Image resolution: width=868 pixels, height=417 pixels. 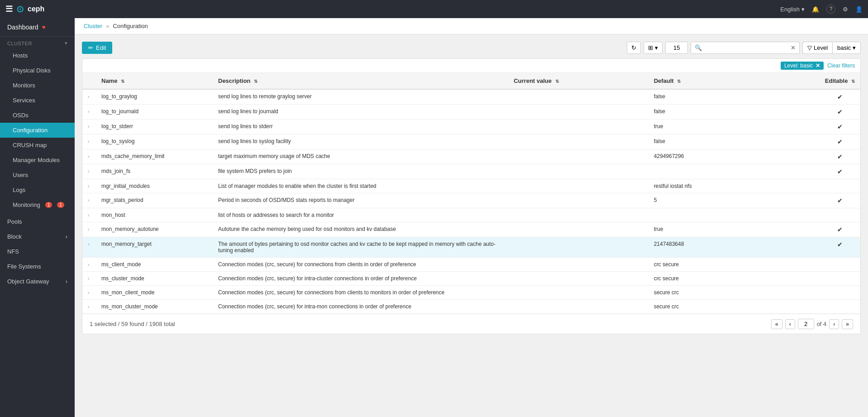 I want to click on help-icon: ?, so click(x=831, y=9).